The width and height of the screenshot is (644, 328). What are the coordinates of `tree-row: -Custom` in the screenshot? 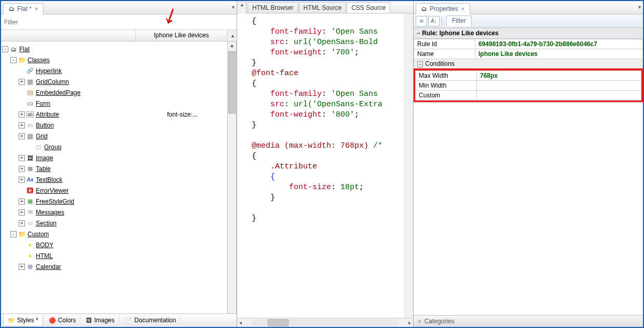 It's located at (114, 234).